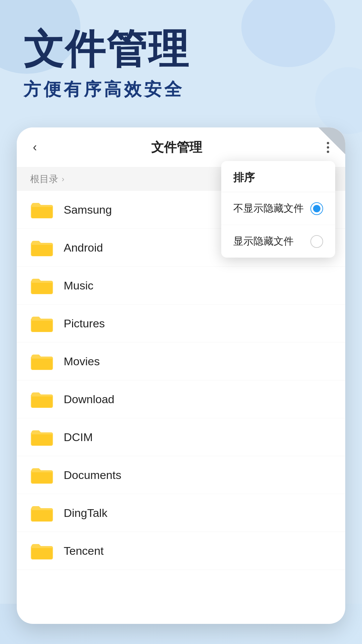  I want to click on dropdown-title: 排序, so click(278, 176).